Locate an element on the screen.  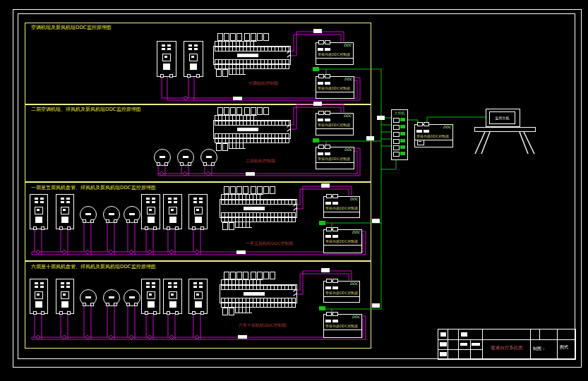
sheet-label: 图式 is located at coordinates (564, 347).